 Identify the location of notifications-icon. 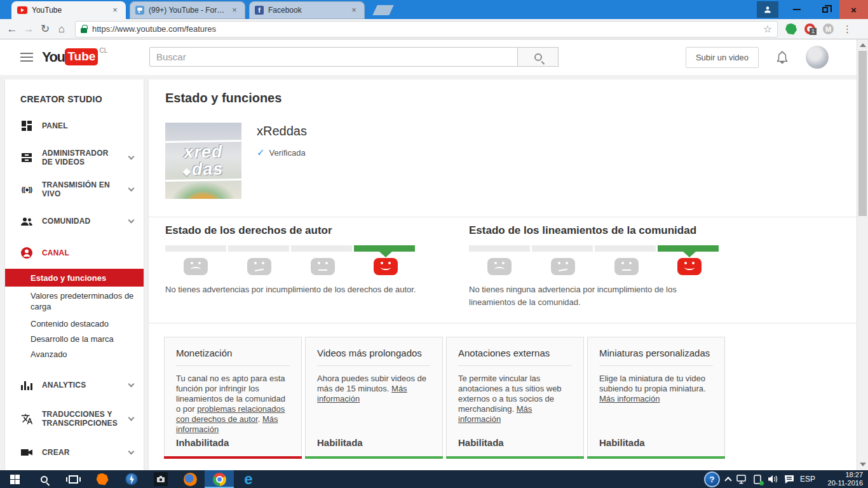
(789, 479).